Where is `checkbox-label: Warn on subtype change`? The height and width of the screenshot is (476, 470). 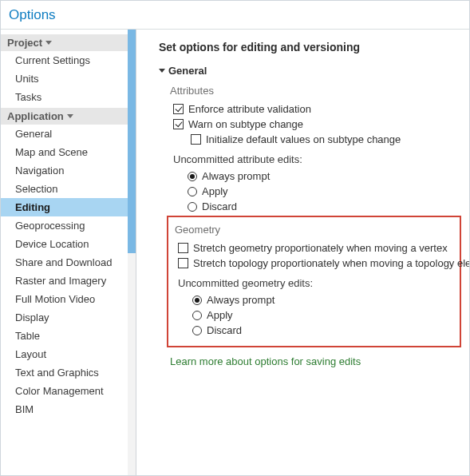 checkbox-label: Warn on subtype change is located at coordinates (246, 125).